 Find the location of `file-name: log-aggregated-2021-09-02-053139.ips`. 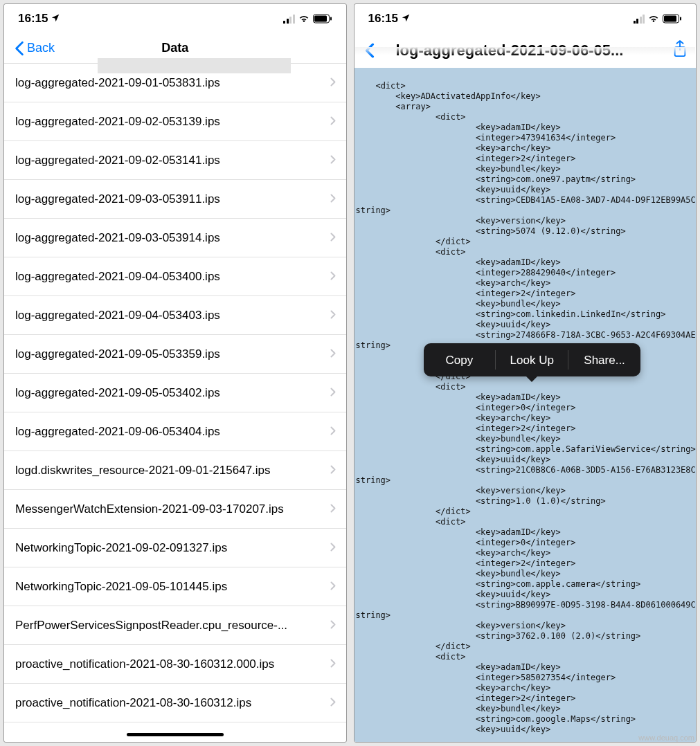

file-name: log-aggregated-2021-09-02-053139.ips is located at coordinates (173, 122).